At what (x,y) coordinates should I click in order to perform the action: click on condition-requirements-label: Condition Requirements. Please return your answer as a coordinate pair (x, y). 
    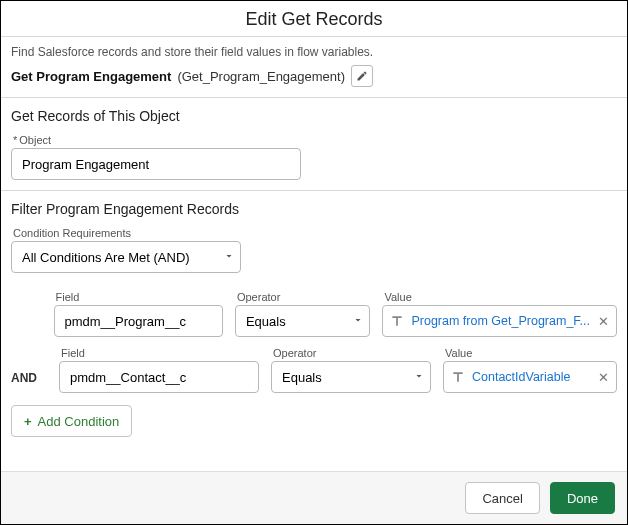
    Looking at the image, I should click on (315, 233).